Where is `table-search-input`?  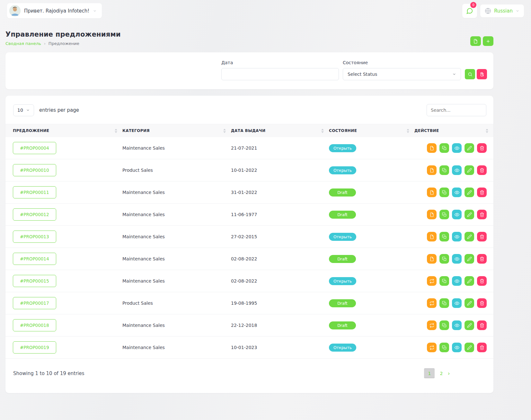
table-search-input is located at coordinates (456, 110).